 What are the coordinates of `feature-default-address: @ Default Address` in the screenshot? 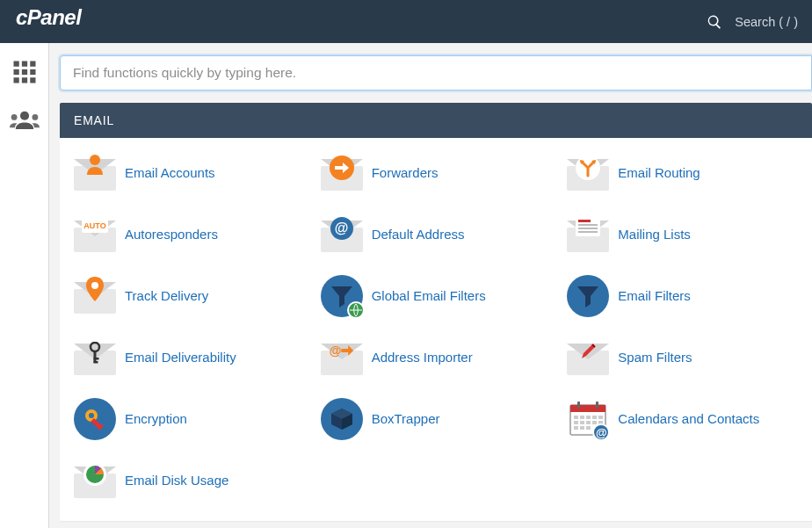 It's located at (436, 235).